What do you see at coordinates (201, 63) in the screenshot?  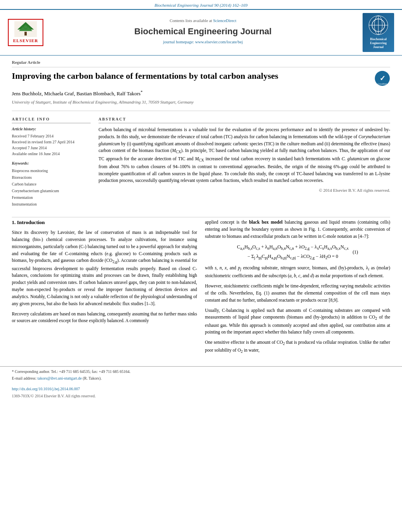 I see `article-type-label: Regular Article` at bounding box center [201, 63].